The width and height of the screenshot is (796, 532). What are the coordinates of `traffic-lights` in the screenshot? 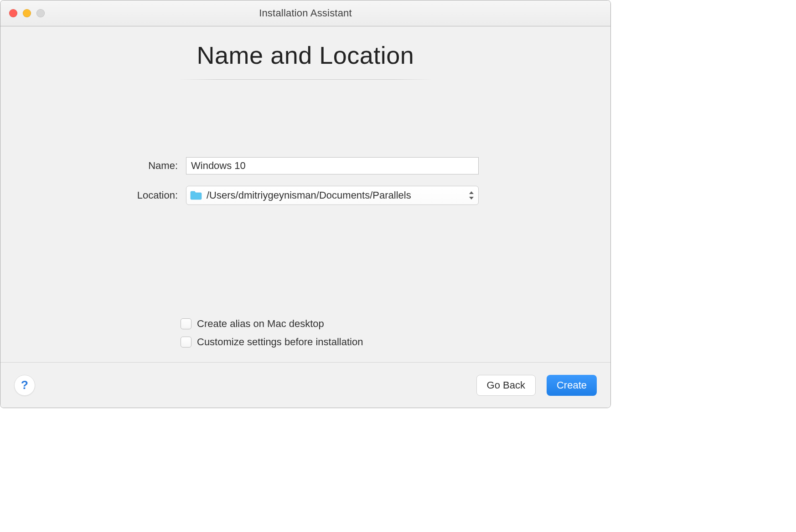 It's located at (27, 13).